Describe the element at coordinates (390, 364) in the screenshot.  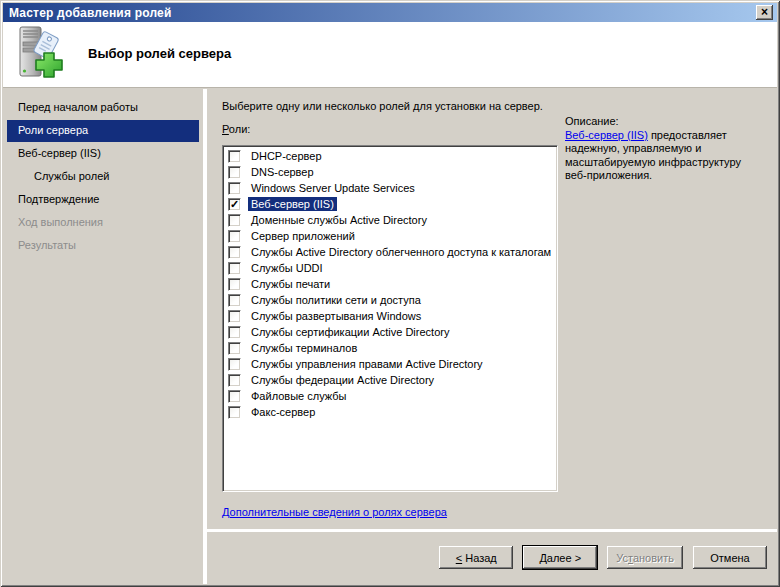
I see `role-row: Службы управления правами Active Directo…` at that location.